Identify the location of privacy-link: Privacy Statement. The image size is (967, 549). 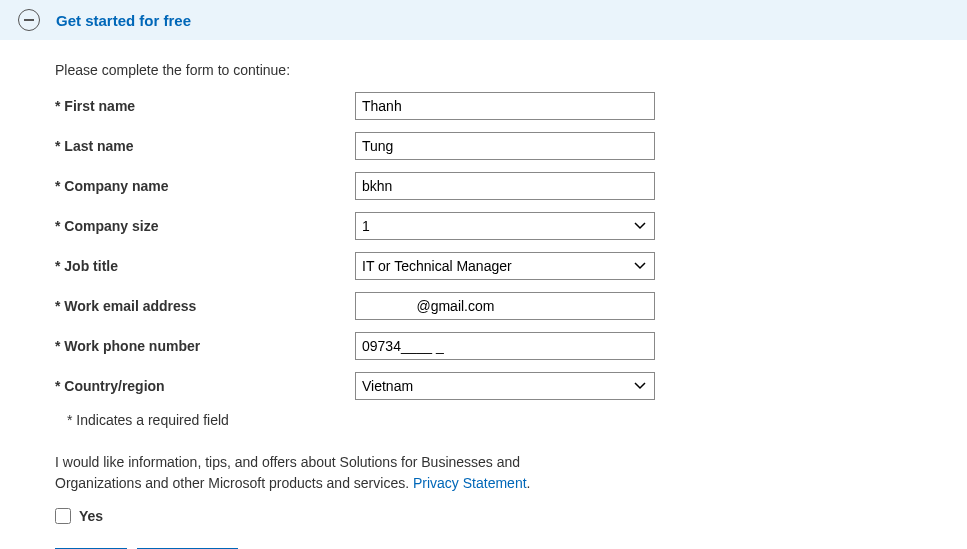
(470, 483).